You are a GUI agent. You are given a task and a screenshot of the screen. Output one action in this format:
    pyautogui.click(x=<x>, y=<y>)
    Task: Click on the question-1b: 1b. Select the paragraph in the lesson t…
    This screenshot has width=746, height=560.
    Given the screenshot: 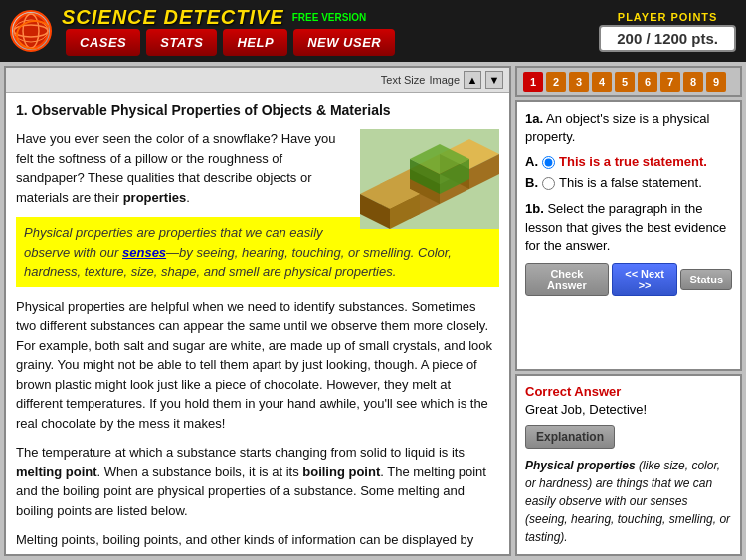 What is the action you would take?
    pyautogui.click(x=629, y=227)
    